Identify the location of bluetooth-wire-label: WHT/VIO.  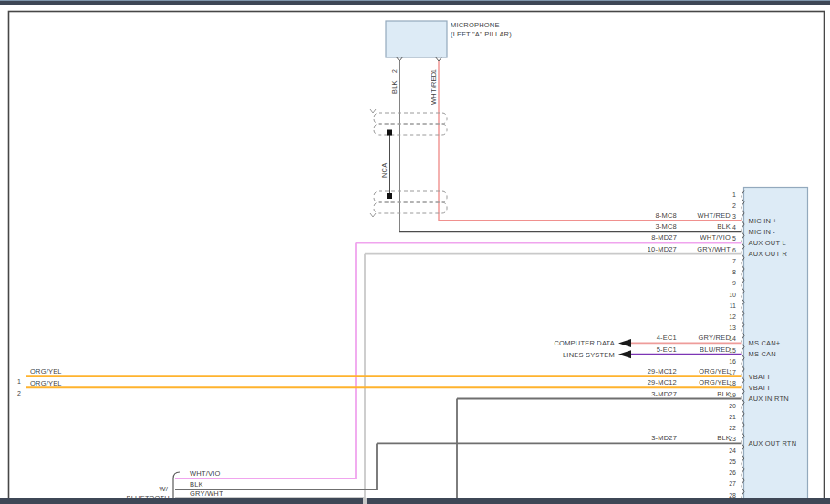
(204, 474).